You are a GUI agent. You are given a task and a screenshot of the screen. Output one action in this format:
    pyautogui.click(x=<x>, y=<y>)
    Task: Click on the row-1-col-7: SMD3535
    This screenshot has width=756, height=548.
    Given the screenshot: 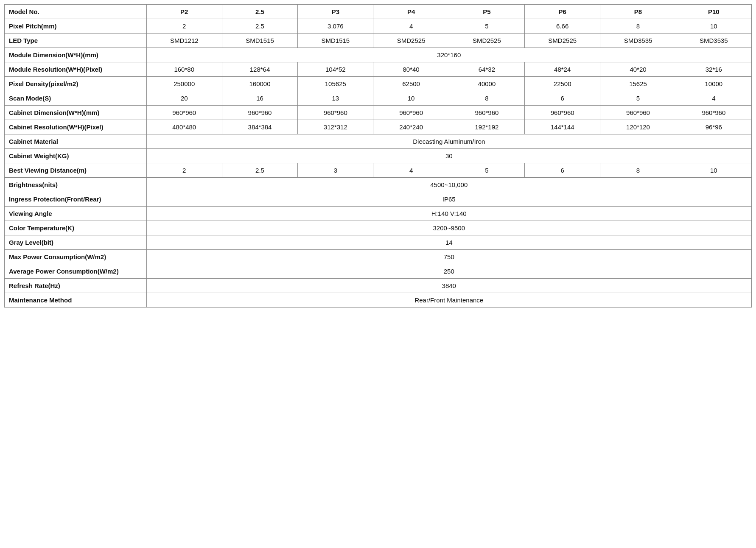 What is the action you would take?
    pyautogui.click(x=714, y=41)
    